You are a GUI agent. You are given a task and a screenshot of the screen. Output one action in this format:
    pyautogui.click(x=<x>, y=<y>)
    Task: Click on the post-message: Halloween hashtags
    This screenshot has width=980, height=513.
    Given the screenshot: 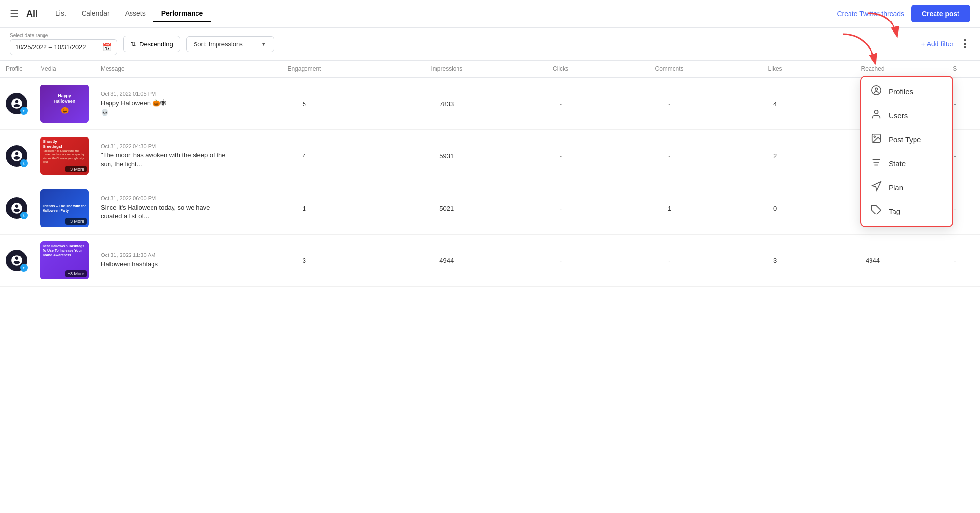 What is the action you would take?
    pyautogui.click(x=163, y=264)
    